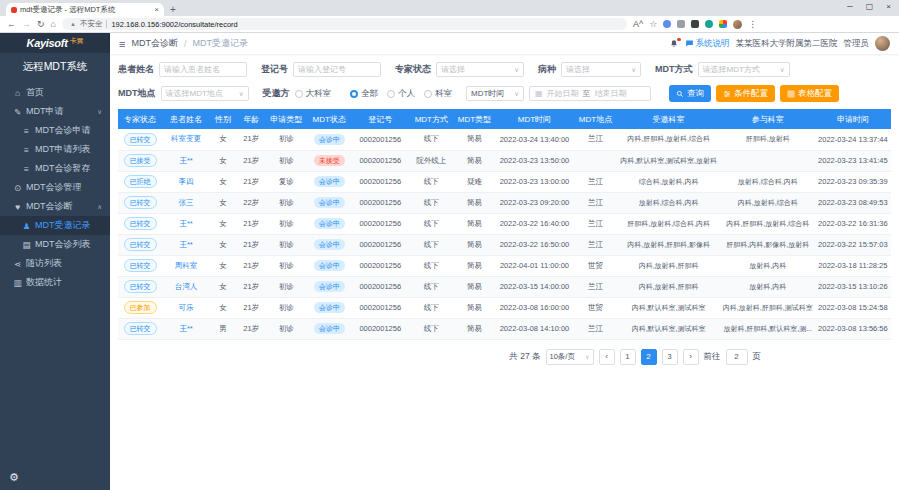 This screenshot has width=899, height=490. I want to click on sidebar-item: ▤MDT会诊列表, so click(55, 244).